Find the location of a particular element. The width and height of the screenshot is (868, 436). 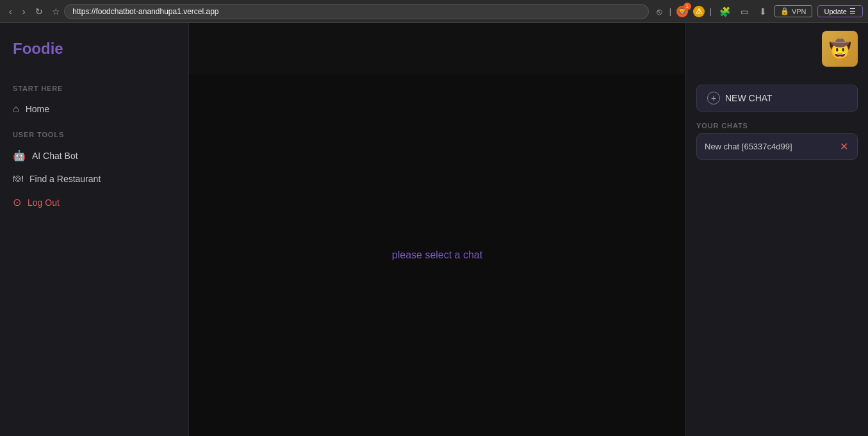

start-here-label: START HERE is located at coordinates (94, 88).